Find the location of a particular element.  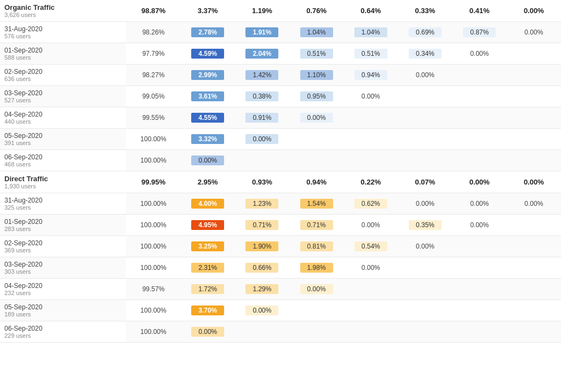

data-cell: 99.57% is located at coordinates (153, 289).